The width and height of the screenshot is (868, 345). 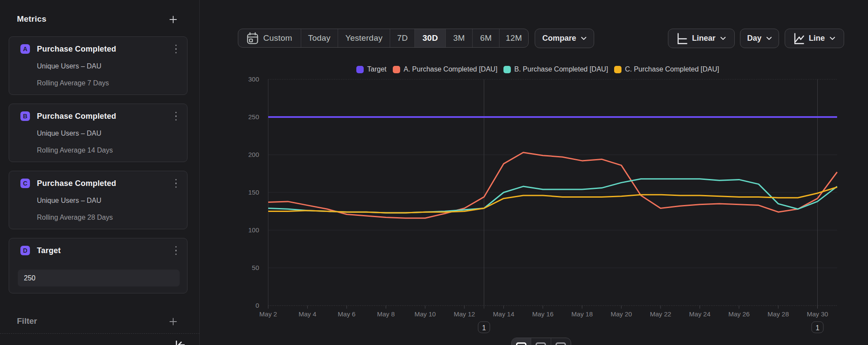 I want to click on svg-text: May 22, so click(x=661, y=314).